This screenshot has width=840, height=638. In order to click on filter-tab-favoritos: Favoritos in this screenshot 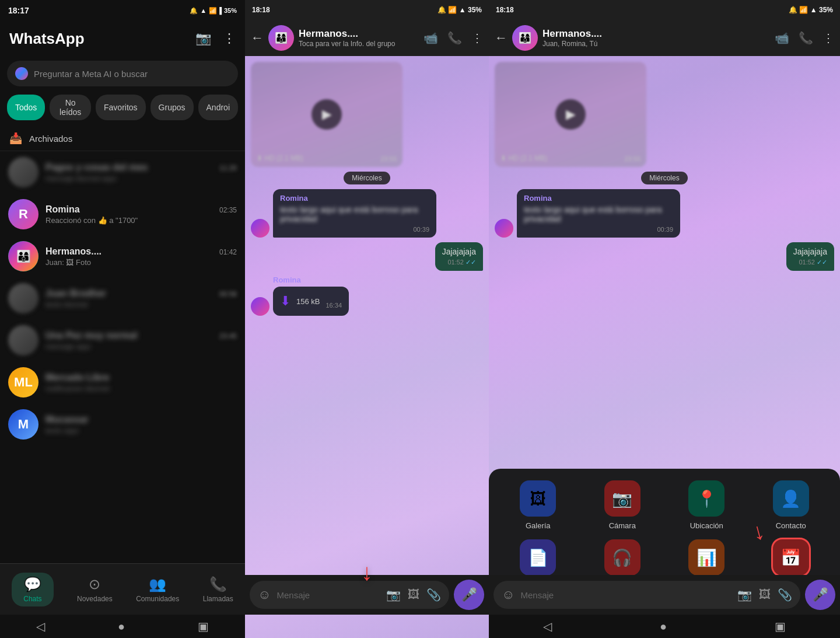, I will do `click(121, 107)`.